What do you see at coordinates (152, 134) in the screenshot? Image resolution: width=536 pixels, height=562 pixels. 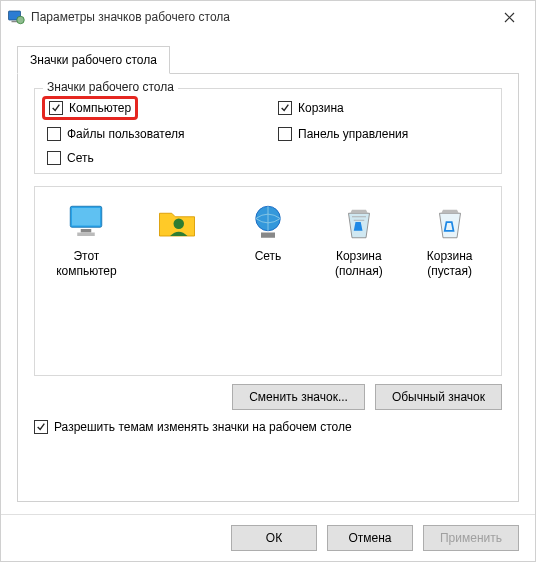 I see `checkbox-row-userfiles: Файлы пользователя` at bounding box center [152, 134].